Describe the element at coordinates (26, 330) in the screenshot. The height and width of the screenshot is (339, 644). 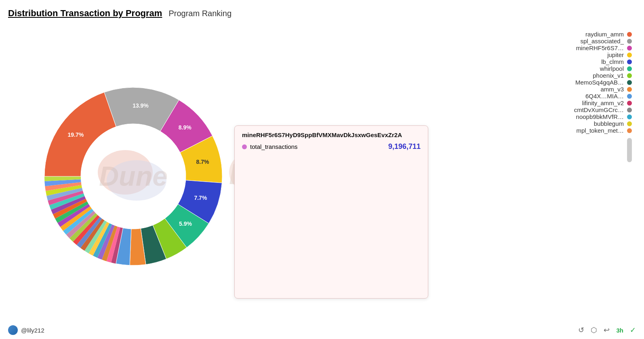
I see `author: @lily212` at that location.